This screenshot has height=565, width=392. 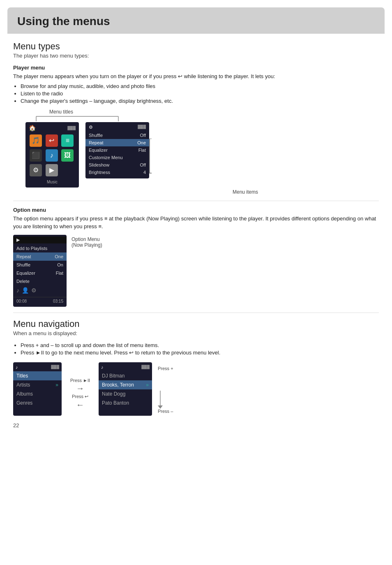 I want to click on forward-arrow: →, so click(x=80, y=388).